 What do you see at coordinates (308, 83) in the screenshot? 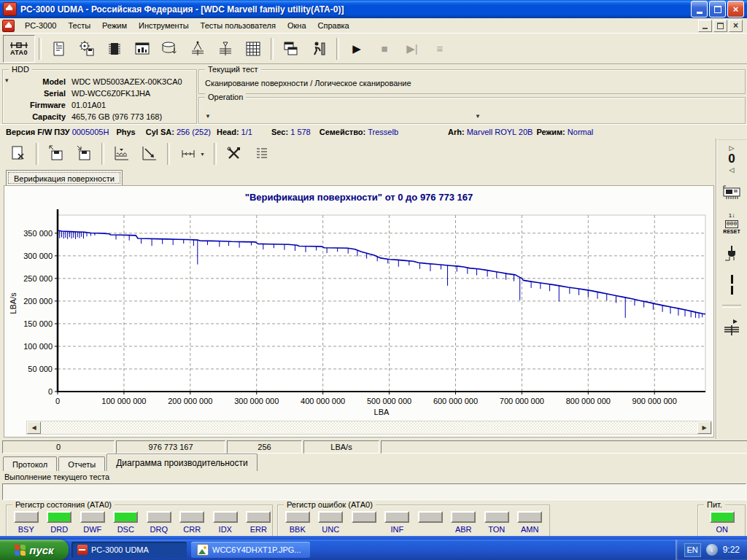
I see `current-test-value: Сканирование поверхности / Логическое ск…` at bounding box center [308, 83].